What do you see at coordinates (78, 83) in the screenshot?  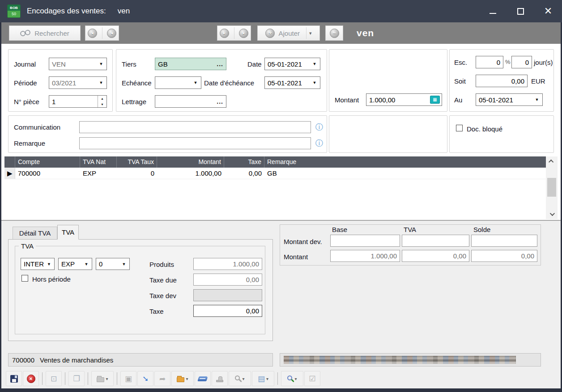 I see `periode-select: 03/2021 ▼` at bounding box center [78, 83].